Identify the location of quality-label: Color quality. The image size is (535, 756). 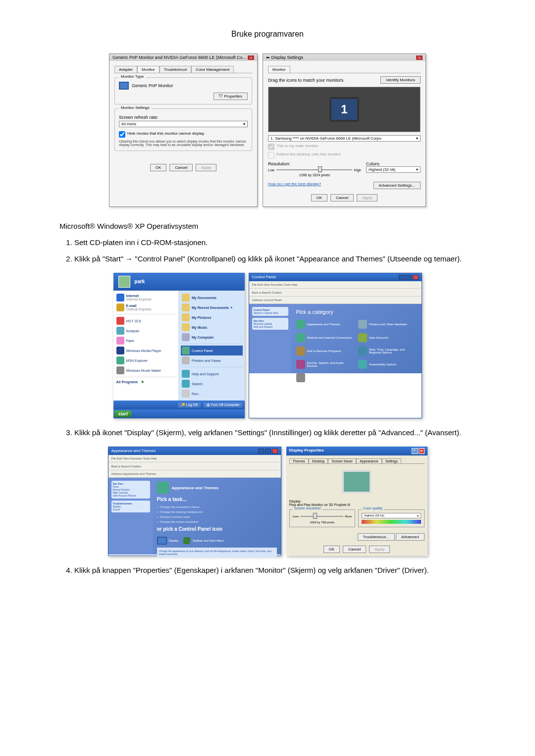
(373, 508).